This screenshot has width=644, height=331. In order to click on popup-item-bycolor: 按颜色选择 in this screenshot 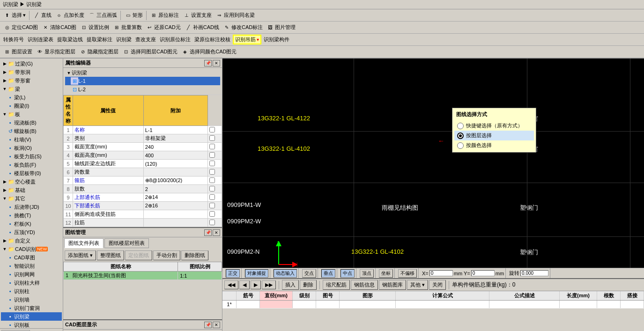, I will do `click(494, 145)`.